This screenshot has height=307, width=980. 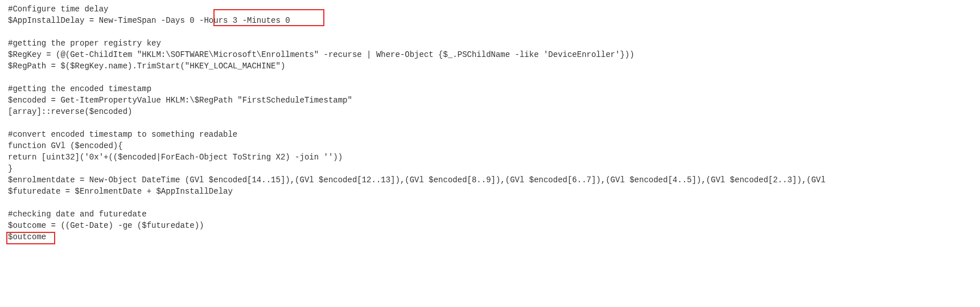 What do you see at coordinates (490, 180) in the screenshot?
I see `code-enrolmentdate: $enrolmentdate = New-Object DateTime (GV…` at bounding box center [490, 180].